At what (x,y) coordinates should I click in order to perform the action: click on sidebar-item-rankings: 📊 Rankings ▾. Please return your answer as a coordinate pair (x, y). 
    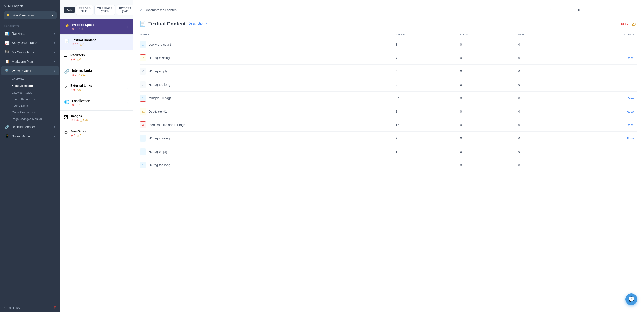
    Looking at the image, I should click on (30, 34).